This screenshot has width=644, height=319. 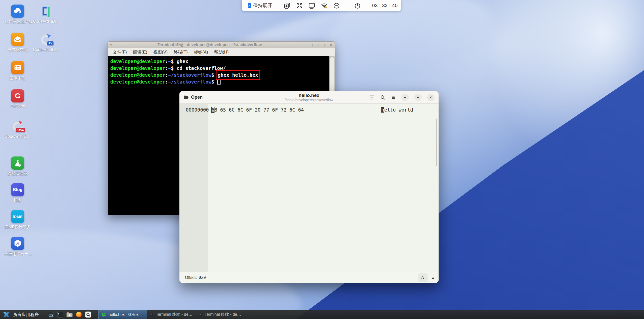 I want to click on desktop-icon-codearts-ide-java: JAVA CodeArts ID…, so click(x=18, y=129).